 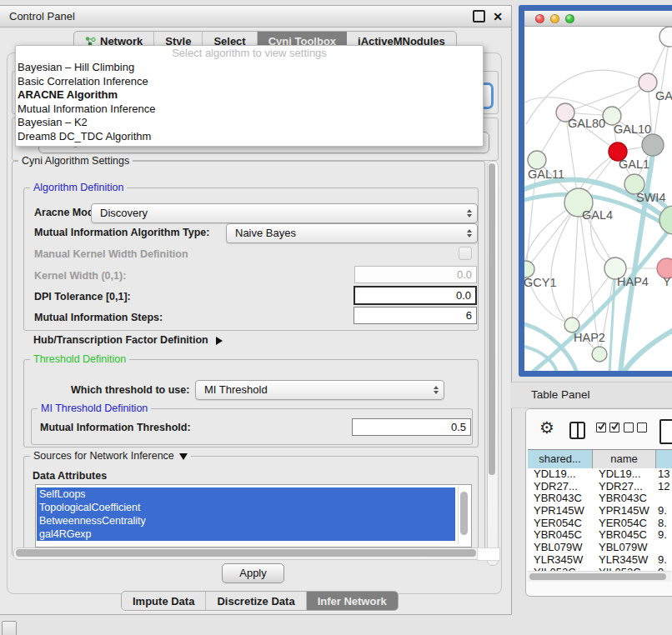 What do you see at coordinates (464, 515) in the screenshot?
I see `list-scrollbar` at bounding box center [464, 515].